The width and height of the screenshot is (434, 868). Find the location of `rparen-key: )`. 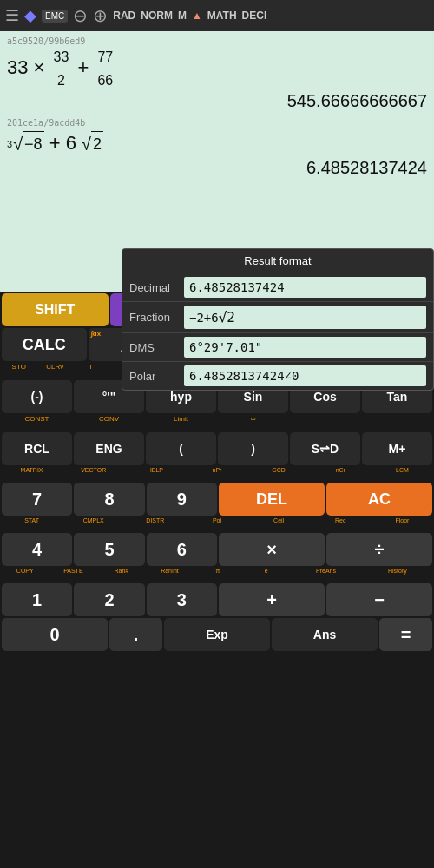

rparen-key: ) is located at coordinates (253, 449).